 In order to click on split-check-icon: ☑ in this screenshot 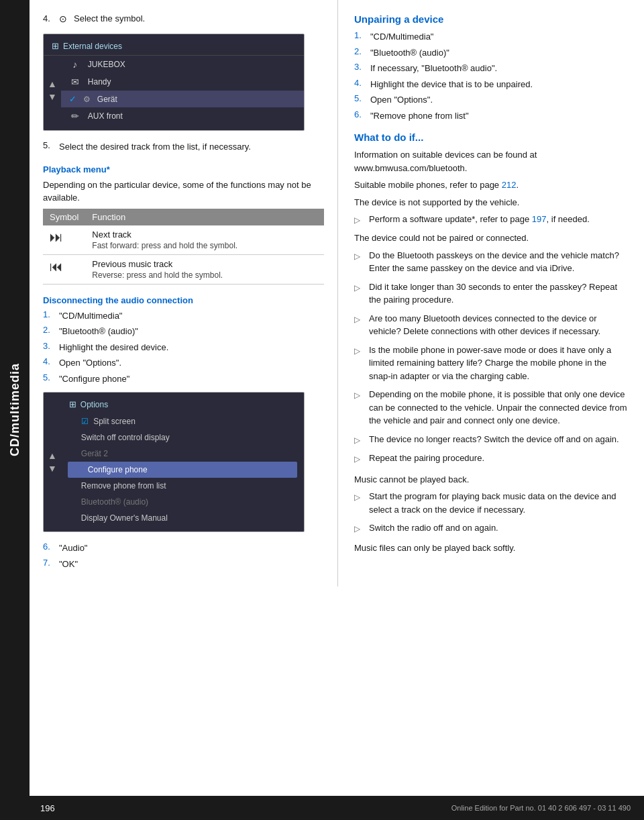, I will do `click(85, 421)`.